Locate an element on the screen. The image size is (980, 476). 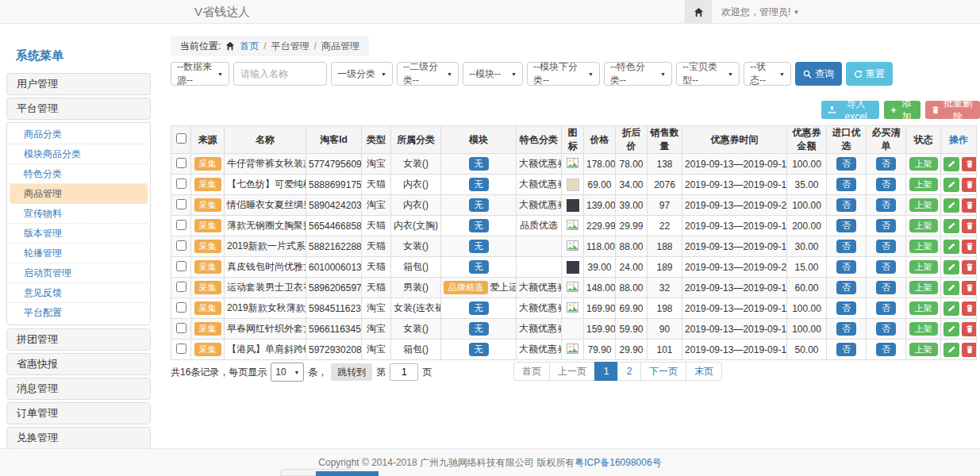
sidebar-subitem-5: 版本管理 is located at coordinates (79, 233).